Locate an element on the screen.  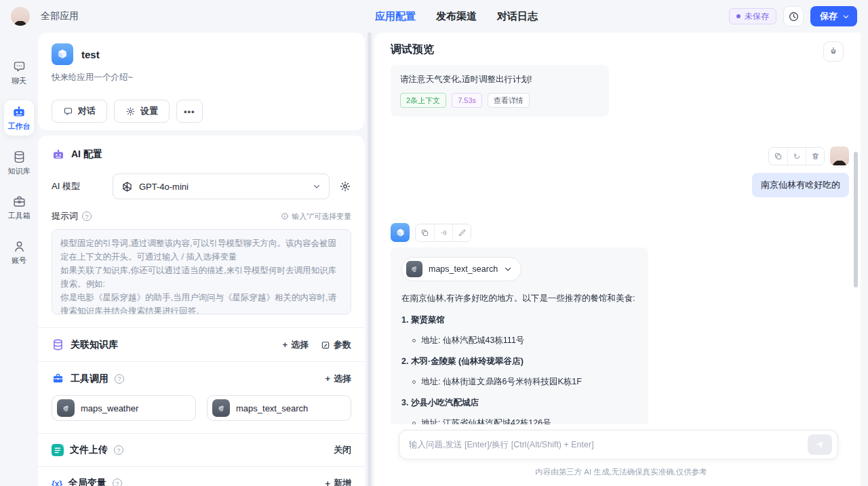
retry-button is located at coordinates (796, 156).